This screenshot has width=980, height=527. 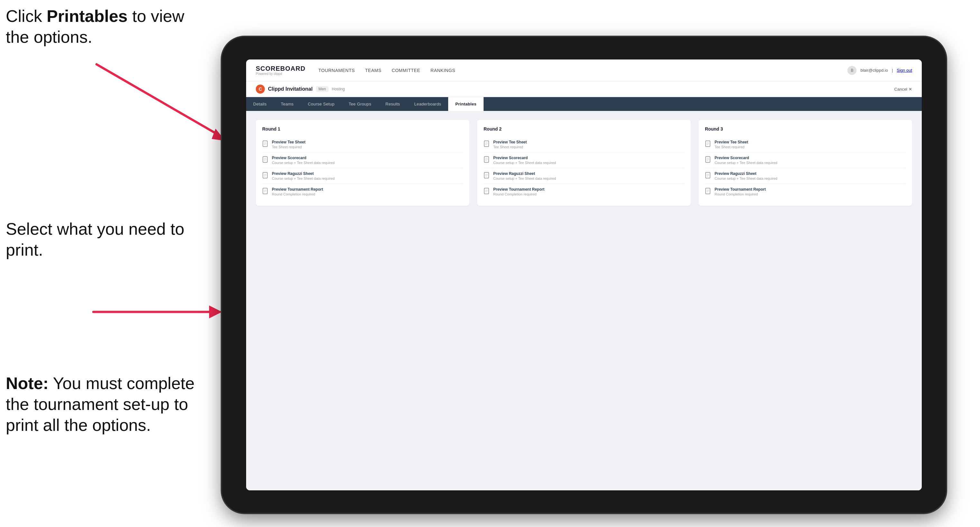 What do you see at coordinates (363, 160) in the screenshot?
I see `round1-scorecard: Preview Scorecard Course setup + Tee She…` at bounding box center [363, 160].